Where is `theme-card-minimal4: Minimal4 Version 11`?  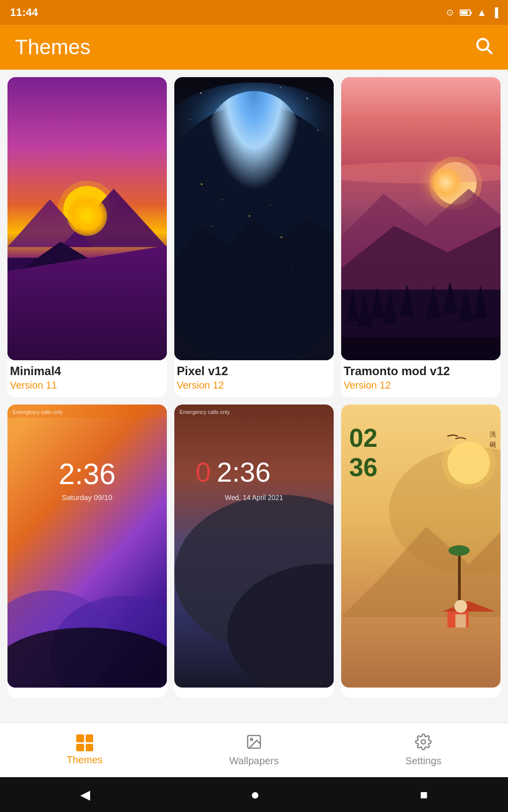
theme-card-minimal4: Minimal4 Version 11 is located at coordinates (87, 237).